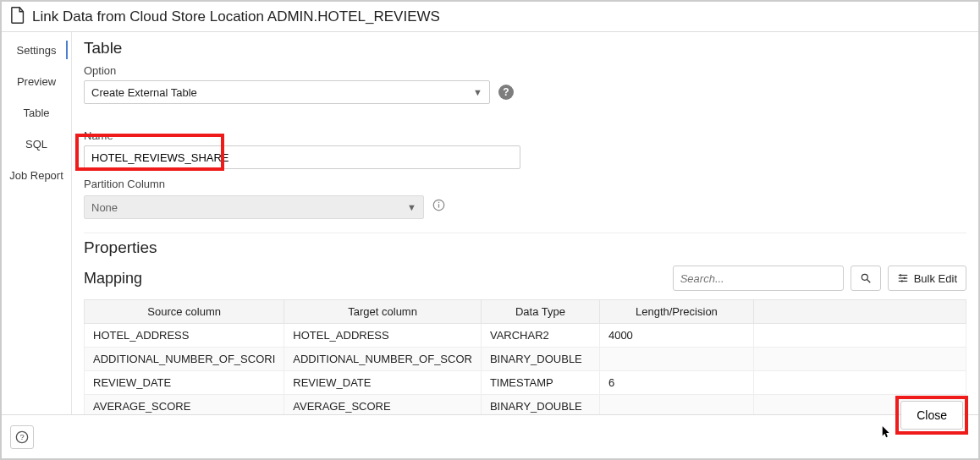 The width and height of the screenshot is (980, 460). Describe the element at coordinates (105, 208) in the screenshot. I see `partition-value: None` at that location.